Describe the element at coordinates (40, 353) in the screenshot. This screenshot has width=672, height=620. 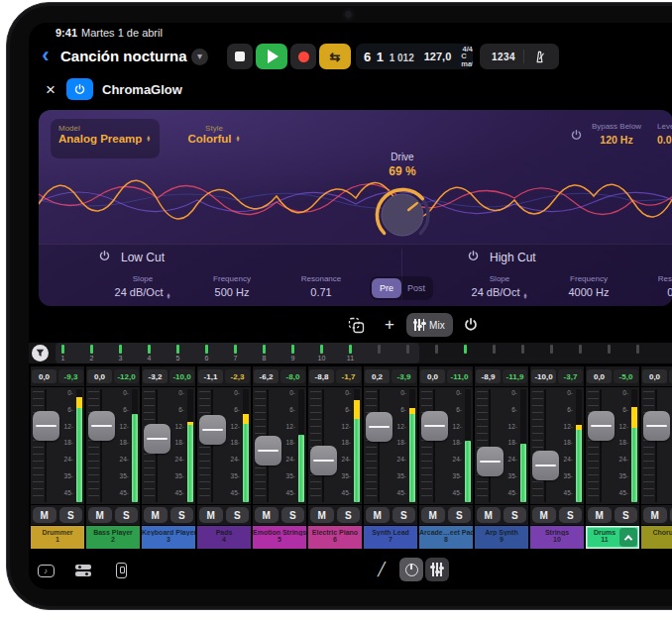
I see `filter-button` at that location.